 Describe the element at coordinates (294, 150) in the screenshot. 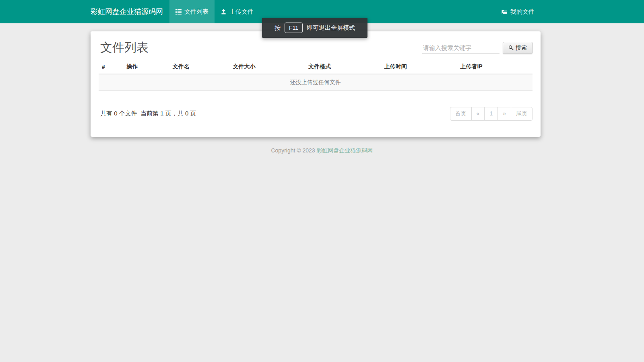

I see `copyright-text: Copyright © 2023` at that location.